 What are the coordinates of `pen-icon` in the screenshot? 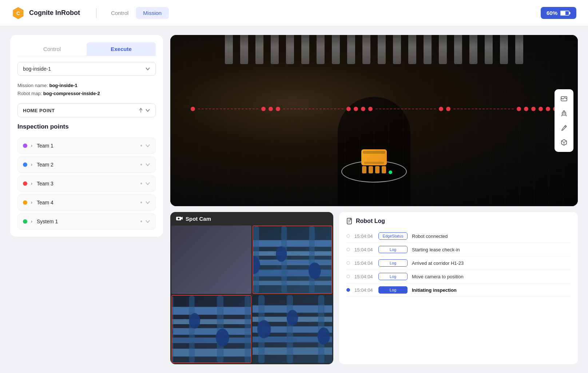 It's located at (564, 128).